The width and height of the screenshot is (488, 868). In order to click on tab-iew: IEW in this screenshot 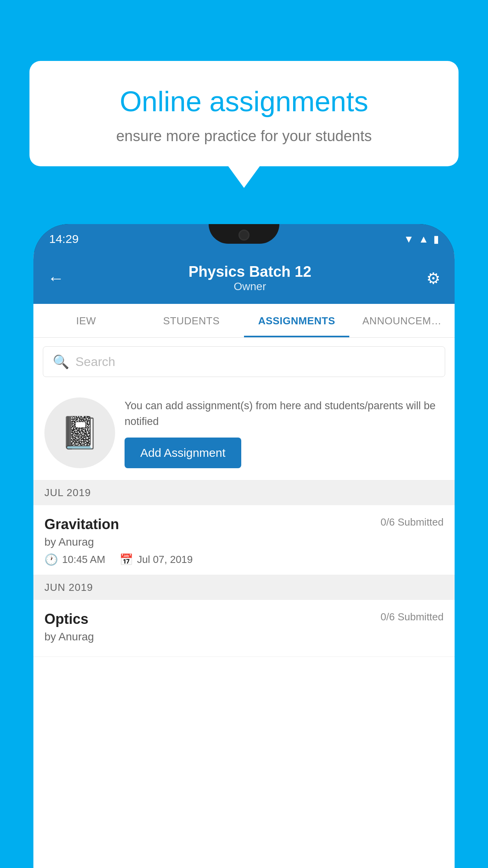, I will do `click(86, 321)`.